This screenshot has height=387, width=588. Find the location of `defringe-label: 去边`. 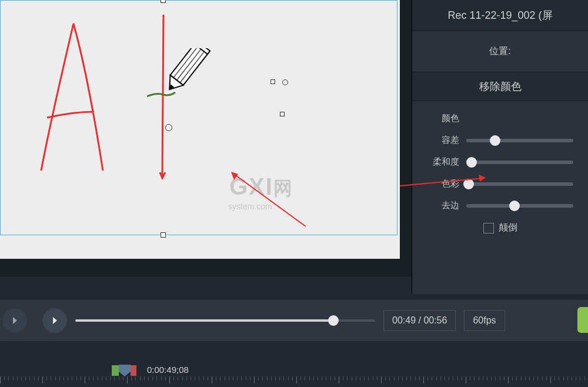

defringe-label: 去边 is located at coordinates (443, 206).